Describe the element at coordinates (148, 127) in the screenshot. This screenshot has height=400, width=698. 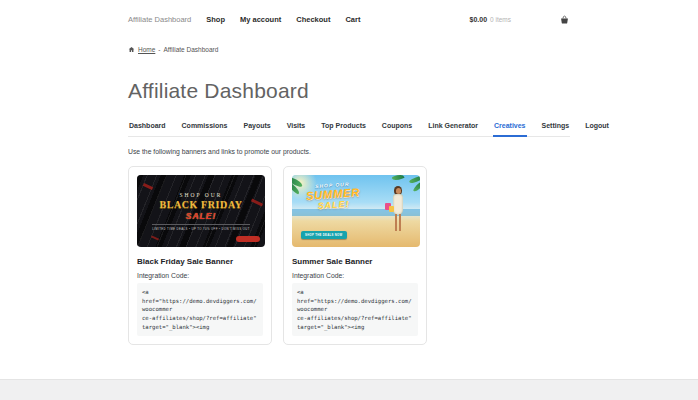
I see `tab-dashboard: Dashboard` at that location.